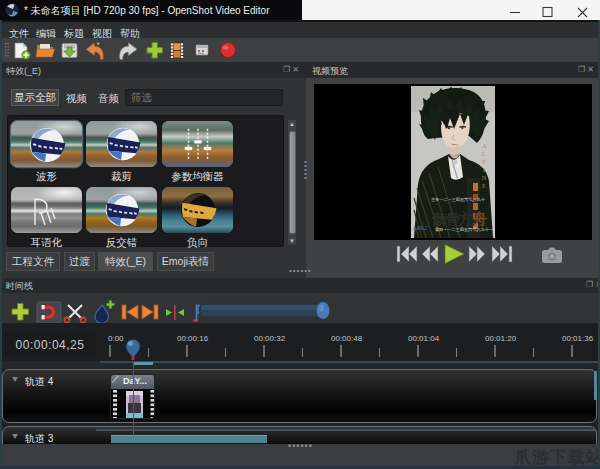 The width and height of the screenshot is (600, 469). Describe the element at coordinates (484, 186) in the screenshot. I see `svg-text: E` at that location.